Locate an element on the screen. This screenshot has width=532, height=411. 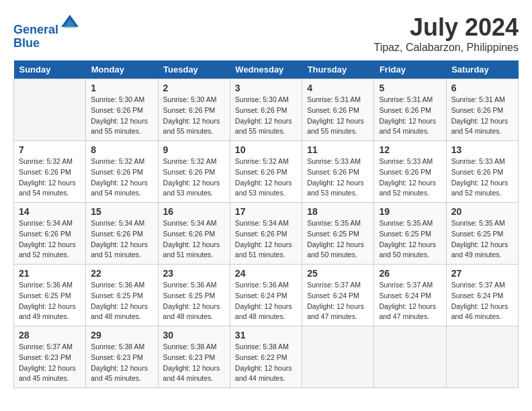
calendar-cell: 2Sunrise: 5:30 AM Sunset: 6:26 PM Daylig… is located at coordinates (193, 110).